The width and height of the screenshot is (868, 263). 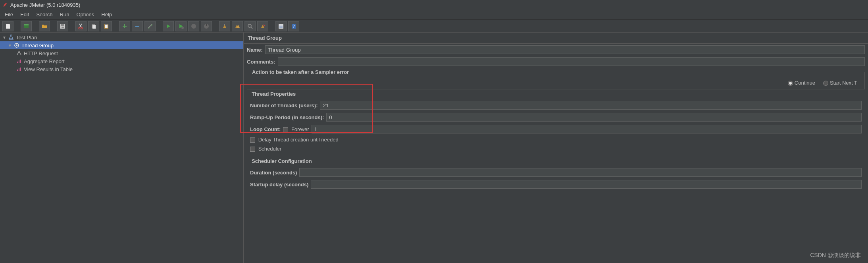 What do you see at coordinates (121, 37) in the screenshot?
I see `tree-root: ▼ Test Plan` at bounding box center [121, 37].